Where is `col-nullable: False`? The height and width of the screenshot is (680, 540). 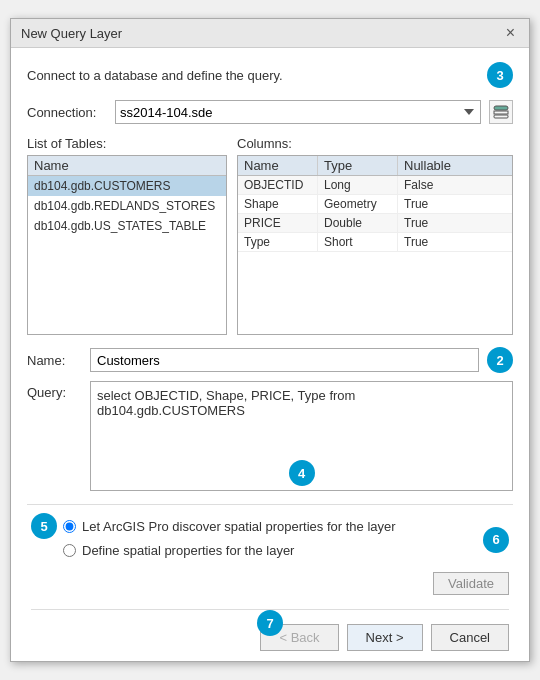 col-nullable: False is located at coordinates (433, 185).